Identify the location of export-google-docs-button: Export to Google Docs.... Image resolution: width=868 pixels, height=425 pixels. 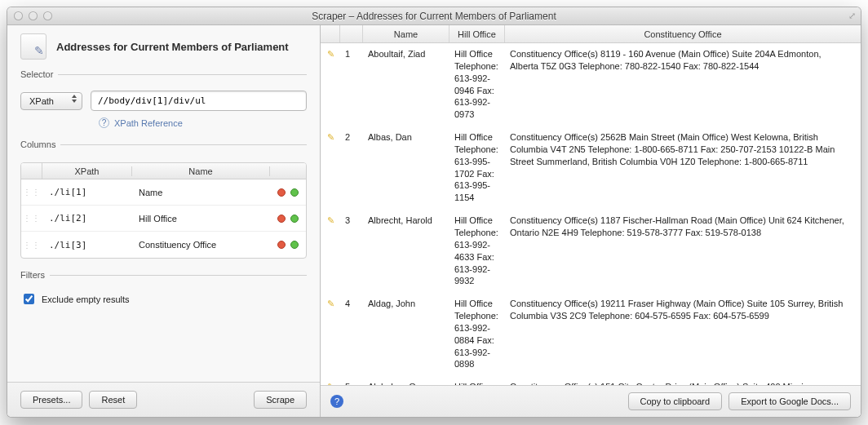
(790, 401).